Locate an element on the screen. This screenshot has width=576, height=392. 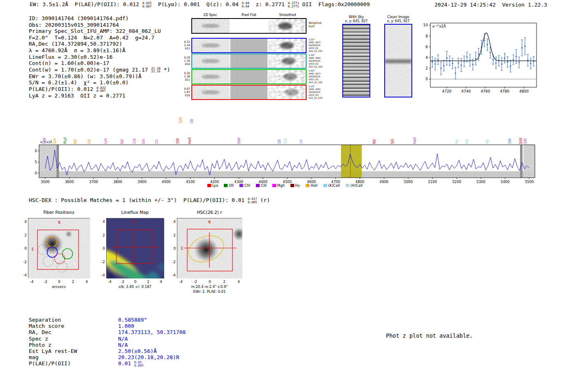
match-table-value: 20.23(20.18,20.28)R is located at coordinates (149, 357).